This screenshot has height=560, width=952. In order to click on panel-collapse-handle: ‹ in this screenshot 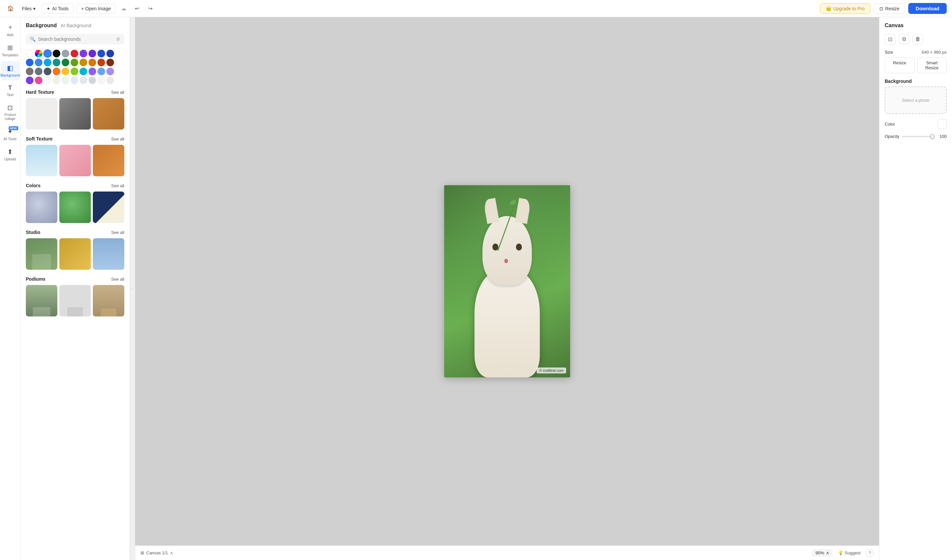, I will do `click(133, 288)`.